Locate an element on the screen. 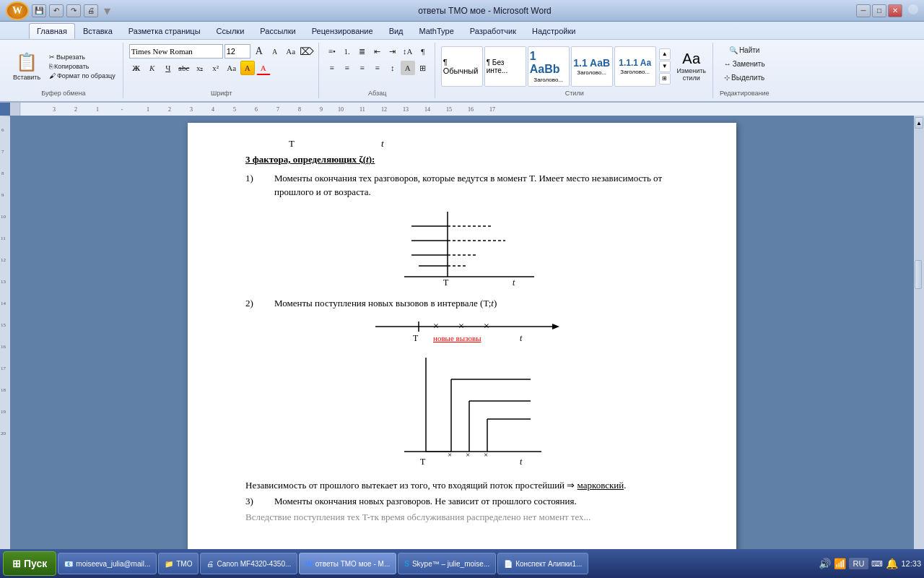 This screenshot has height=578, width=924. diagram1-container: T t is located at coordinates (469, 248).